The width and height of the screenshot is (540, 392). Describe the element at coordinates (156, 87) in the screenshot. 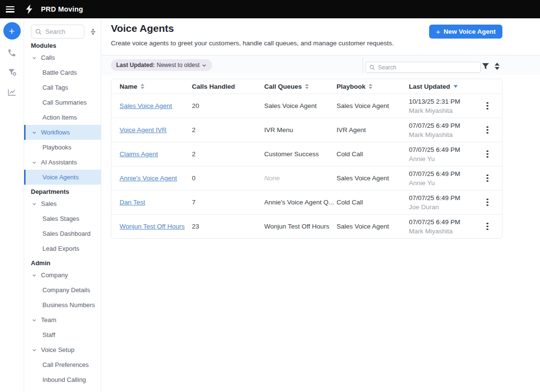

I see `column-header-name: Name` at that location.